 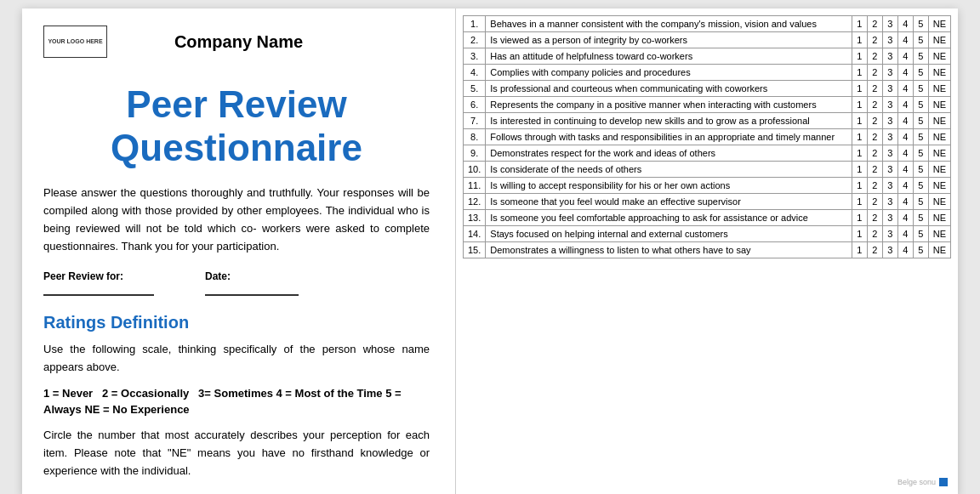 What do you see at coordinates (708, 121) in the screenshot?
I see `table-row: 7.Is interested in continuing to develop…` at bounding box center [708, 121].